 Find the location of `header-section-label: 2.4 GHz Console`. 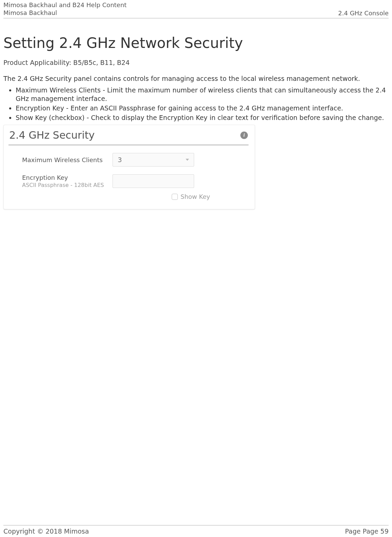

header-section-label: 2.4 GHz Console is located at coordinates (363, 13).